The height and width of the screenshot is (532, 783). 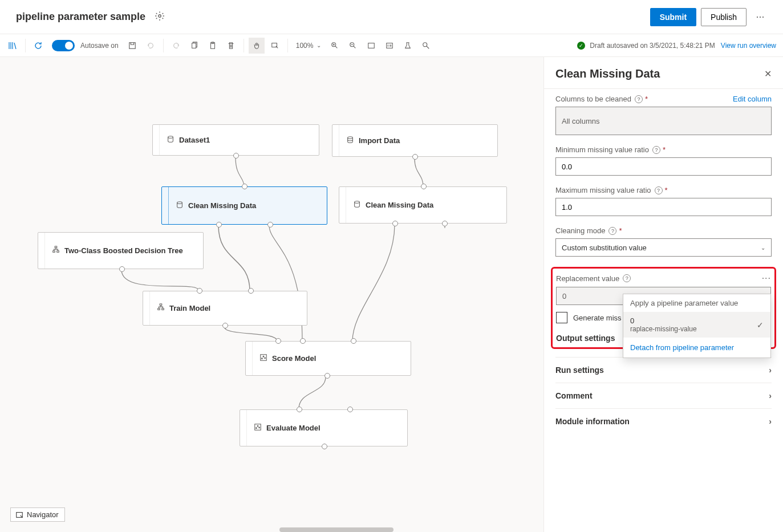 What do you see at coordinates (647, 99) in the screenshot?
I see `required-star: *` at bounding box center [647, 99].